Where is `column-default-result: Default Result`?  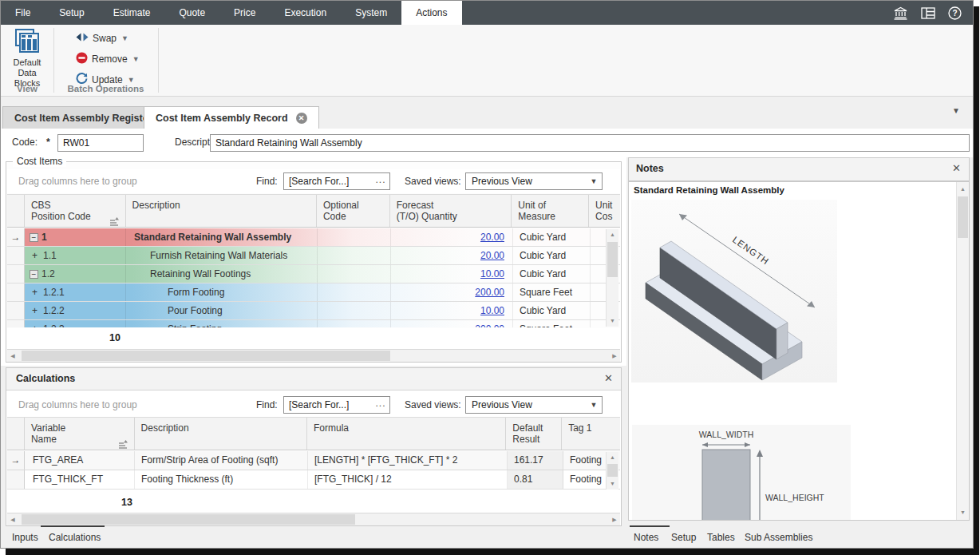
column-default-result: Default Result is located at coordinates (534, 434).